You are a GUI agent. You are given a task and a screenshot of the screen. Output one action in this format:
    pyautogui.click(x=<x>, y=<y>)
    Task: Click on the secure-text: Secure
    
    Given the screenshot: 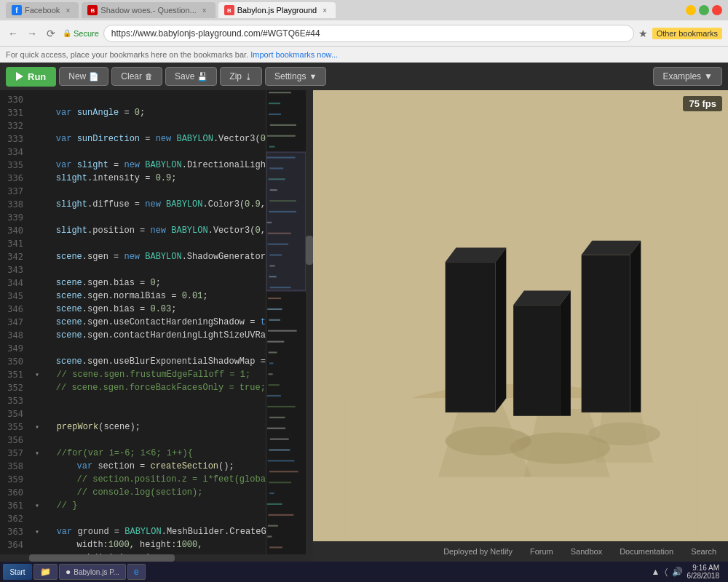 What is the action you would take?
    pyautogui.click(x=86, y=33)
    